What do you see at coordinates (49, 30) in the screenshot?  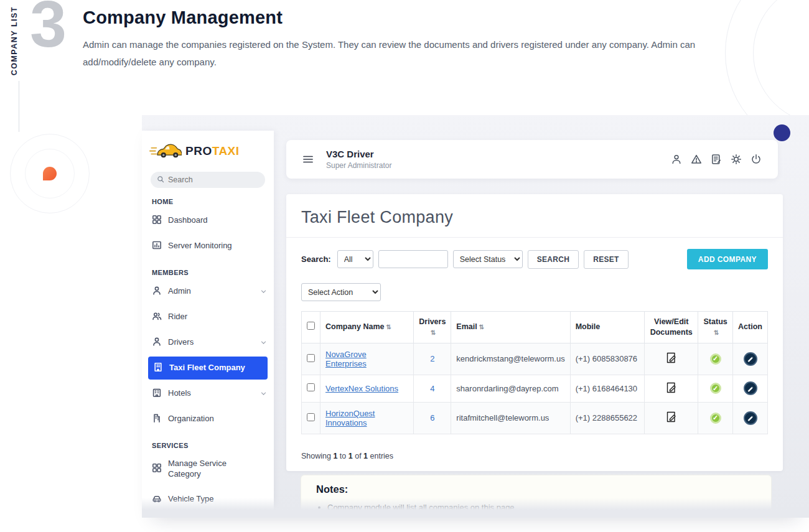 I see `section-number: 3` at bounding box center [49, 30].